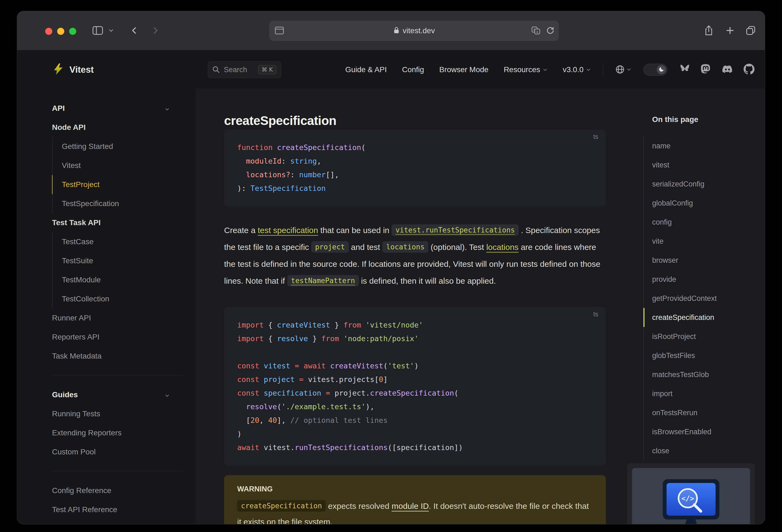 The image size is (782, 532). I want to click on sidebar-item-running-tests: Running Tests, so click(118, 414).